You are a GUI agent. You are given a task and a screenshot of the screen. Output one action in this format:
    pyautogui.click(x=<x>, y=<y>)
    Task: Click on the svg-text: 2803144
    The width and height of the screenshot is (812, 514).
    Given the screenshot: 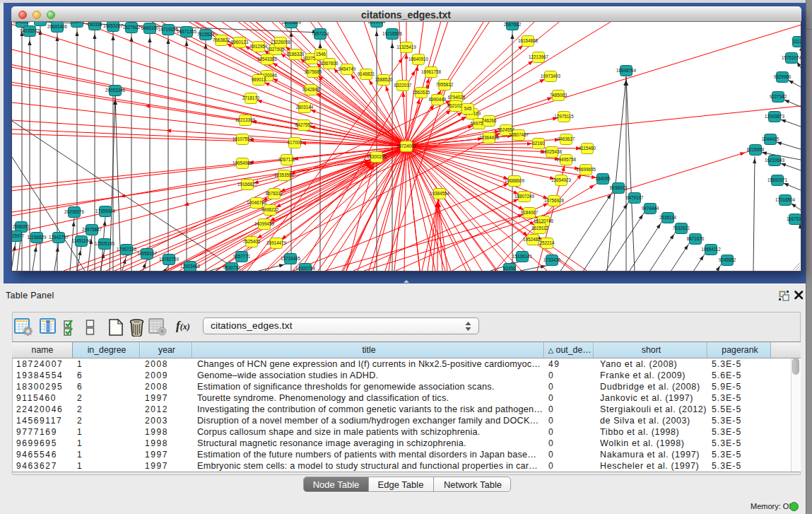 What is the action you would take?
    pyautogui.click(x=305, y=107)
    